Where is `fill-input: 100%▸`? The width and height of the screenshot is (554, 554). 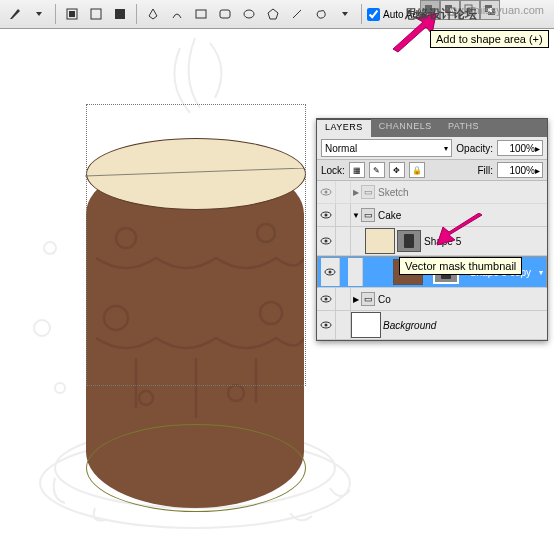
fill-input: 100%▸ is located at coordinates (520, 170).